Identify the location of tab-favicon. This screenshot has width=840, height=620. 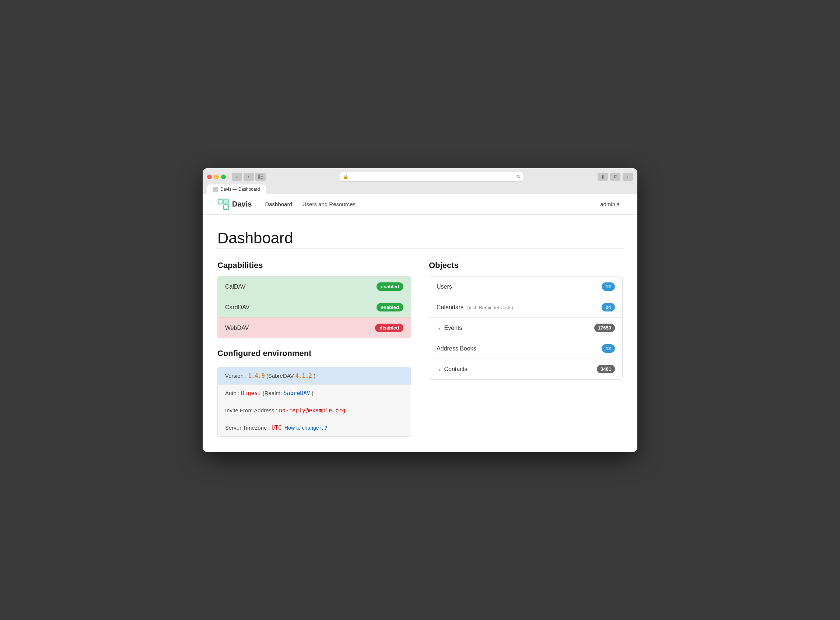
(216, 189).